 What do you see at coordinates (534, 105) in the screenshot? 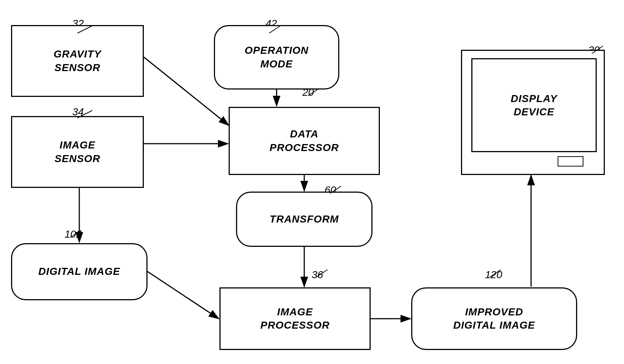
I see `display-device-label: DISPLAYDEVICE` at bounding box center [534, 105].